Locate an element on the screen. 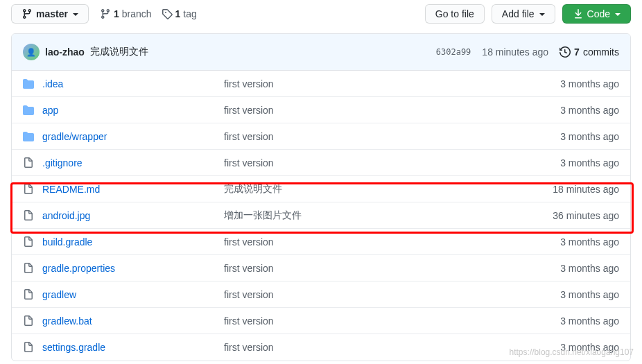 This screenshot has width=642, height=364. code-label: Code is located at coordinates (599, 14).